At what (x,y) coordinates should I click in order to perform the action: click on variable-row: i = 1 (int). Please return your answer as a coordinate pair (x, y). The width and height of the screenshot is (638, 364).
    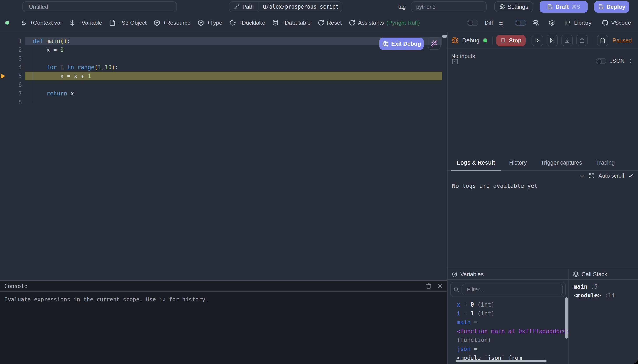
    Looking at the image, I should click on (513, 314).